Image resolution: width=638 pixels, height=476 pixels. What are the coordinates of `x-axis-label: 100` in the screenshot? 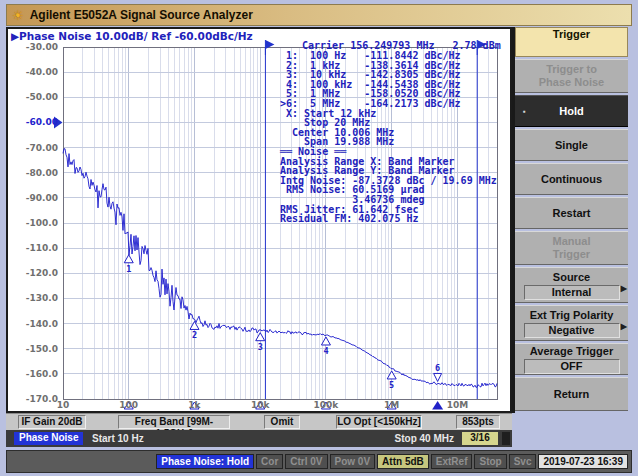 It's located at (129, 405).